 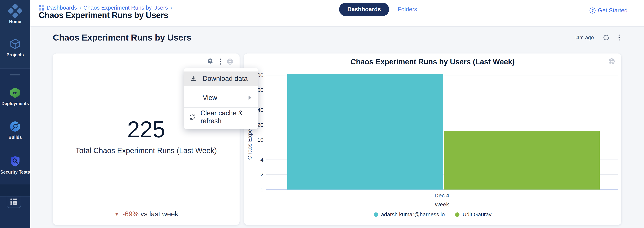 I want to click on tab-folders: Folders, so click(x=408, y=10).